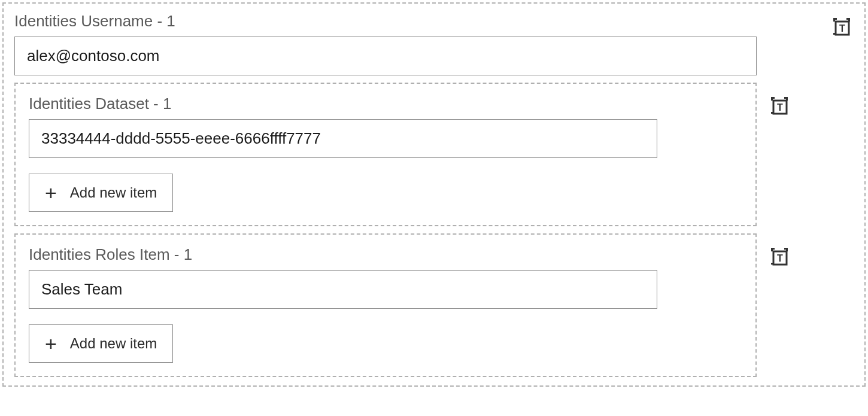 The width and height of the screenshot is (868, 416). I want to click on roles-add-label: Add new item, so click(114, 344).